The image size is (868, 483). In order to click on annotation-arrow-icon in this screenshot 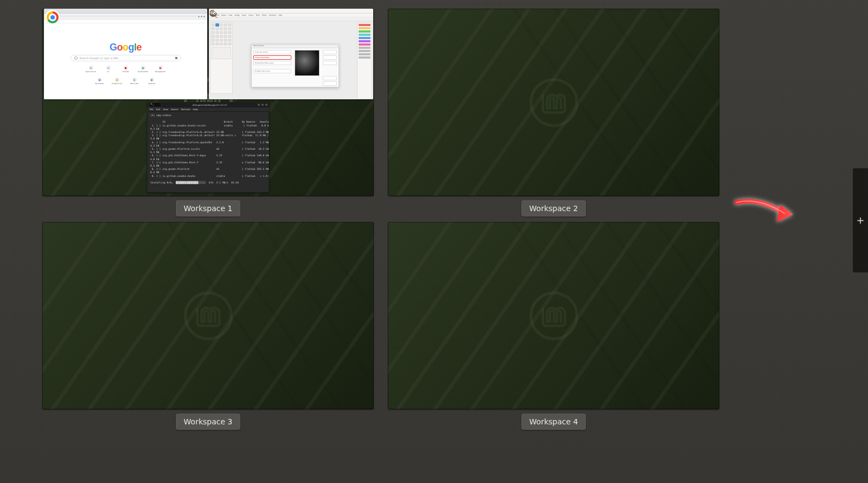, I will do `click(765, 212)`.